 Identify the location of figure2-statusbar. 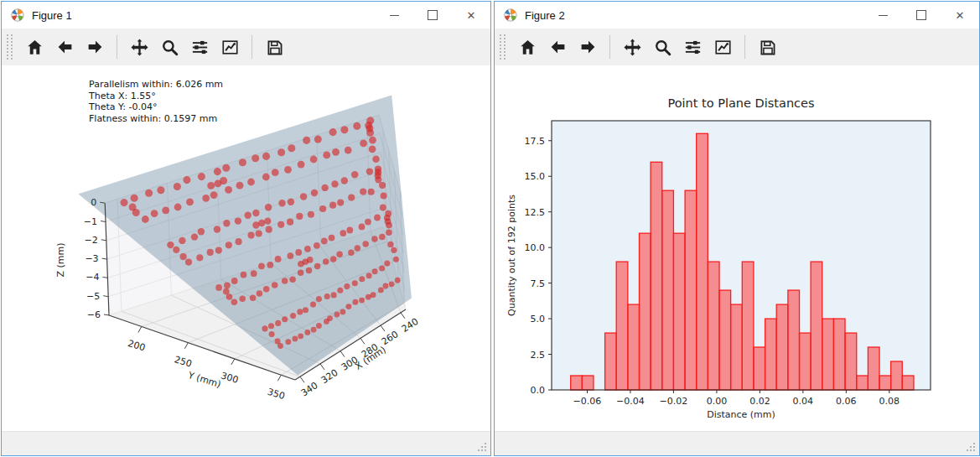
(737, 443).